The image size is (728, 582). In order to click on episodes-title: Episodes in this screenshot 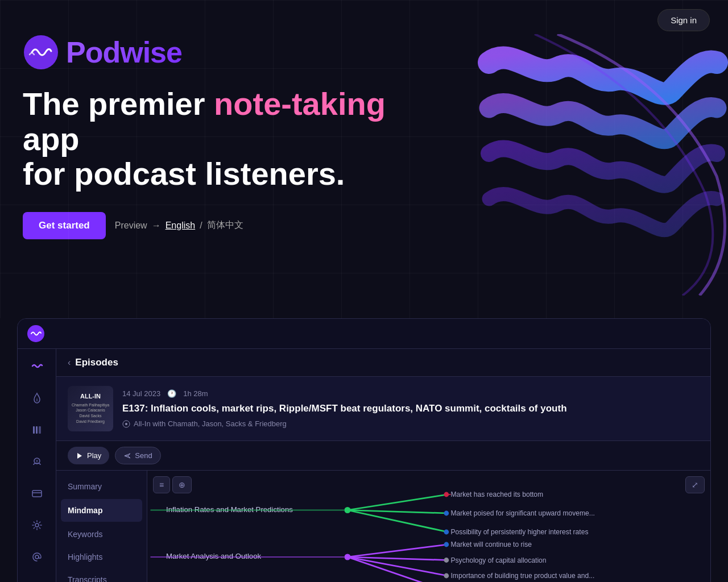, I will do `click(97, 363)`.